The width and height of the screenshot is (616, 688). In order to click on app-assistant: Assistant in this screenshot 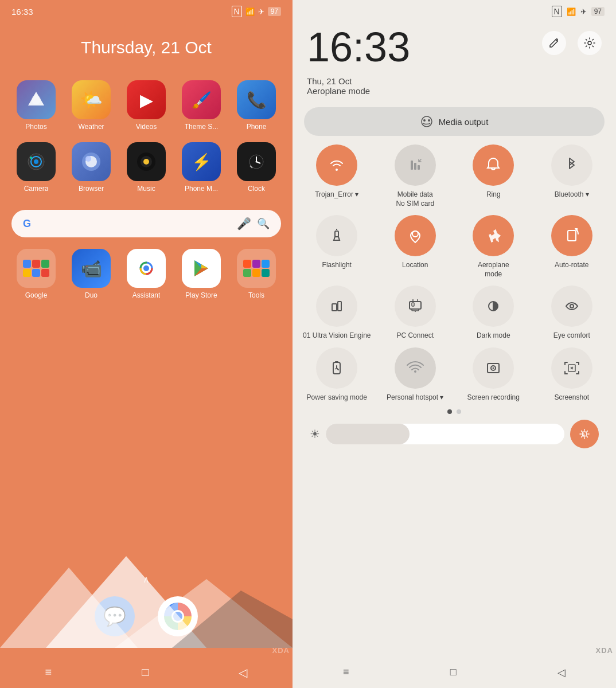, I will do `click(146, 274)`.